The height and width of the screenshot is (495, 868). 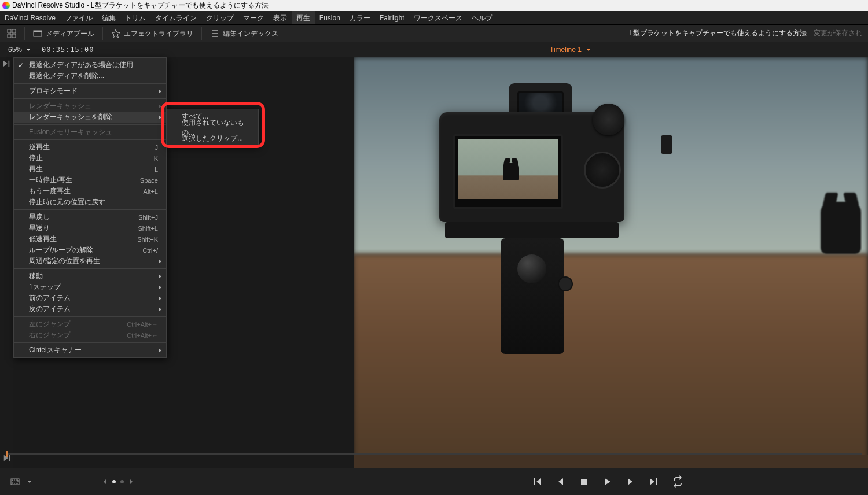 What do you see at coordinates (90, 147) in the screenshot?
I see `menu-item: 逆再生J` at bounding box center [90, 147].